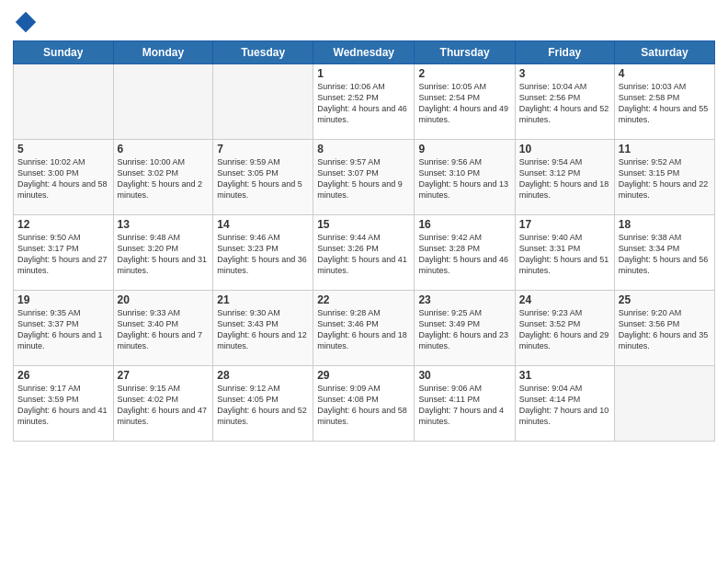 The height and width of the screenshot is (563, 728). What do you see at coordinates (465, 404) in the screenshot?
I see `calendar-cell: 30Sunrise: 9:06 AM Sunset: 4:11 PM Dayli…` at bounding box center [465, 404].